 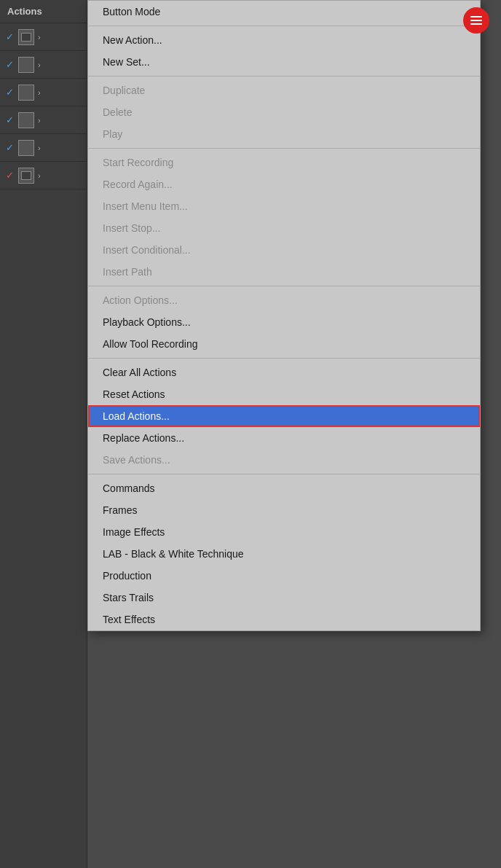 I want to click on check-mark-4: ✓, so click(x=9, y=120).